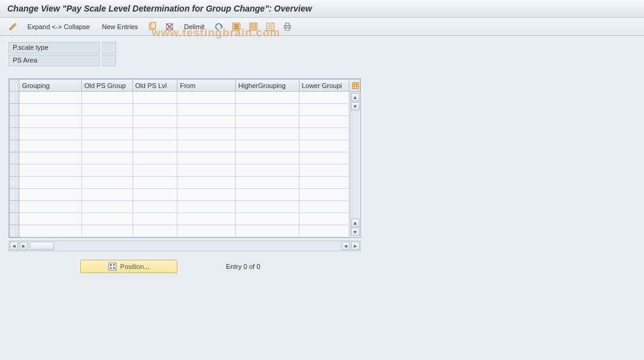  Describe the element at coordinates (355, 97) in the screenshot. I see `scroll-up-icon: ▲` at that location.